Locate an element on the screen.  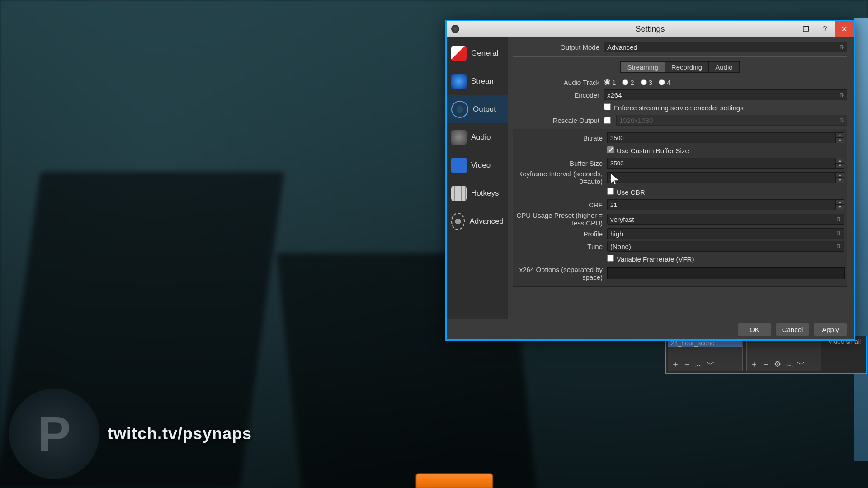
sidebar-label: Stream is located at coordinates (484, 81).